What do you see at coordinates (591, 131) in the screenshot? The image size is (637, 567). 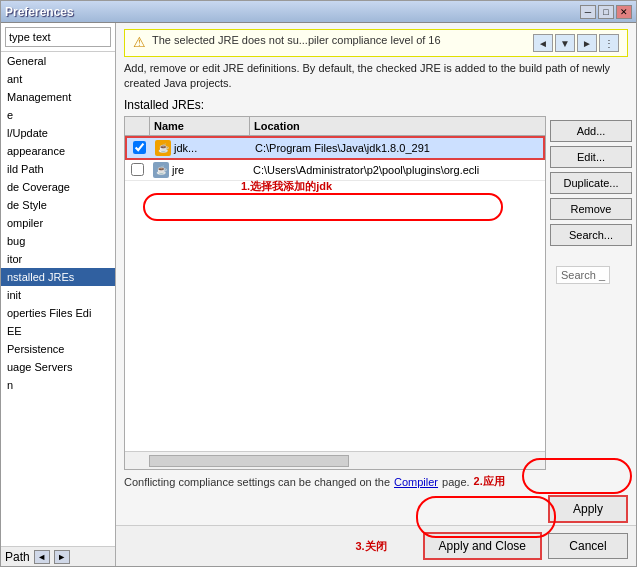 I see `add-button: Add...` at bounding box center [591, 131].